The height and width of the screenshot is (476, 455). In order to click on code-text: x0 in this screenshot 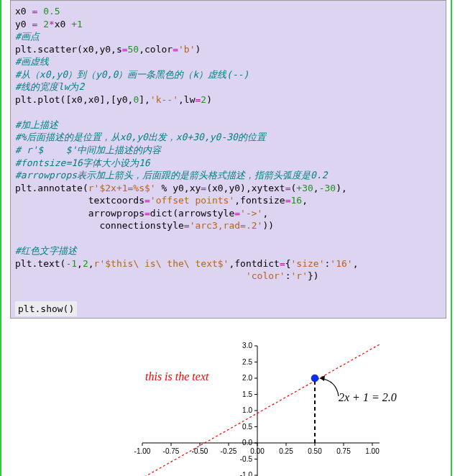, I will do `click(23, 12)`.